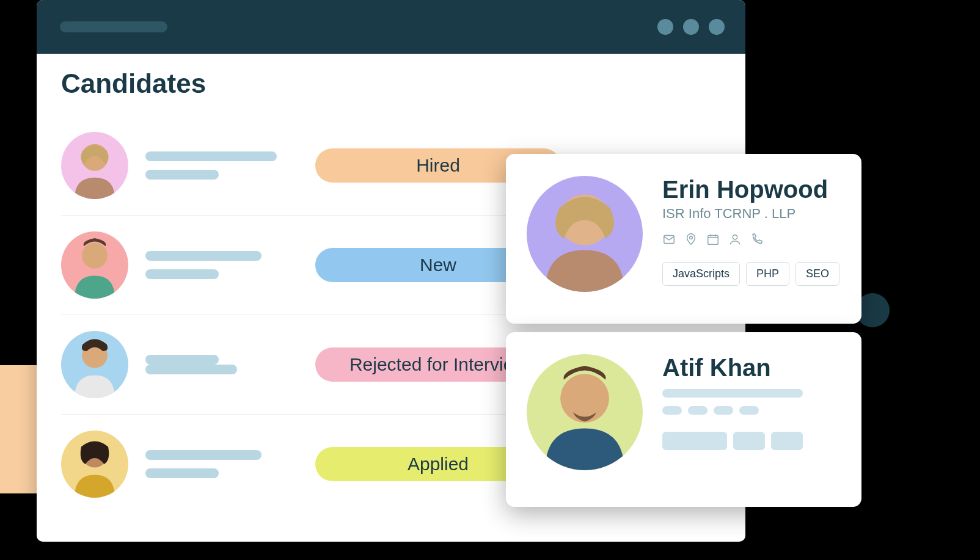 The height and width of the screenshot is (560, 980). What do you see at coordinates (713, 239) in the screenshot?
I see `calendar-icon` at bounding box center [713, 239].